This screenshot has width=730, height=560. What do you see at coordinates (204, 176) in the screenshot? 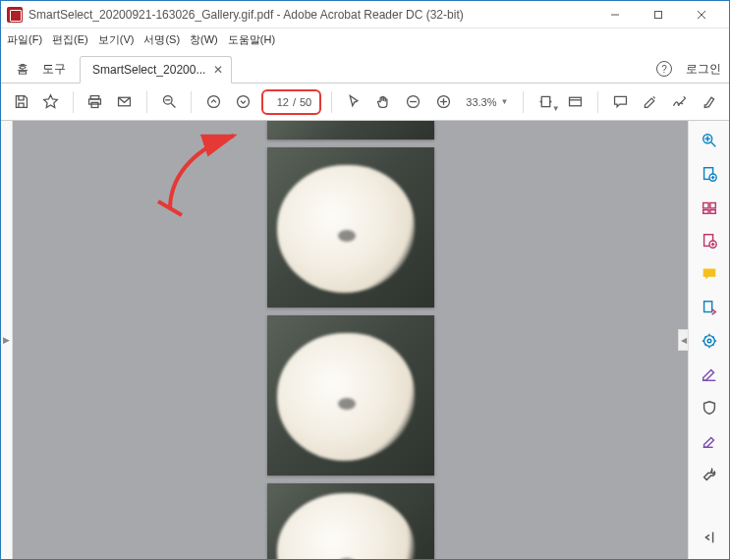
I see `red-arrow-annotation` at bounding box center [204, 176].